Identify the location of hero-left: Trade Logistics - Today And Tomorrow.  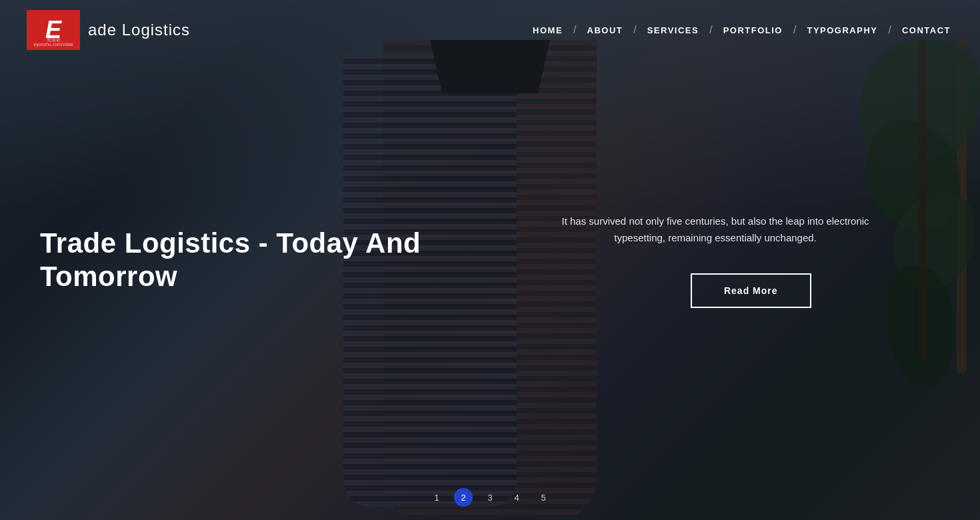
(288, 260).